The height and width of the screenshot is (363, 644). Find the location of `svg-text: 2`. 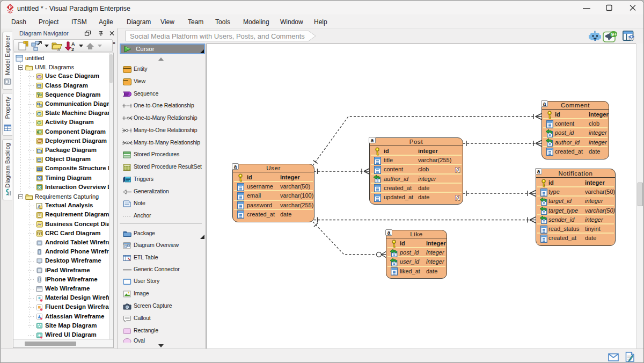

svg-text: 2 is located at coordinates (73, 49).